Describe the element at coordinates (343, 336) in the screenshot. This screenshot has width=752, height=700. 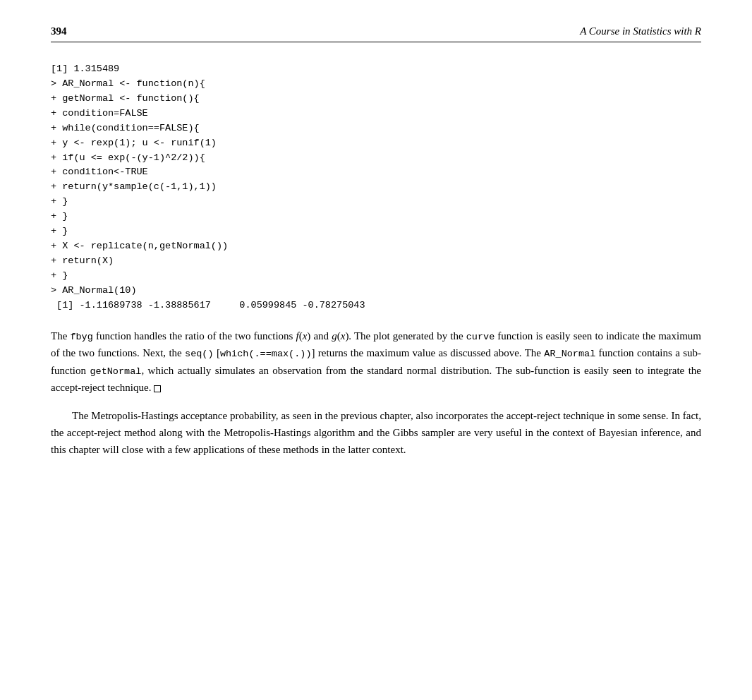
I see `math-x2: x` at that location.